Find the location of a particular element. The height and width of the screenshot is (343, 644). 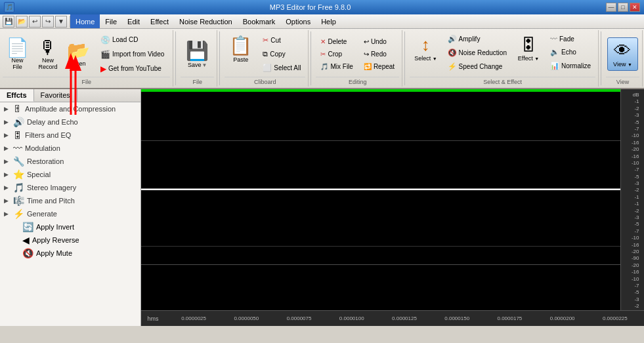

save-button: 💾 Save ▼ is located at coordinates (197, 54).